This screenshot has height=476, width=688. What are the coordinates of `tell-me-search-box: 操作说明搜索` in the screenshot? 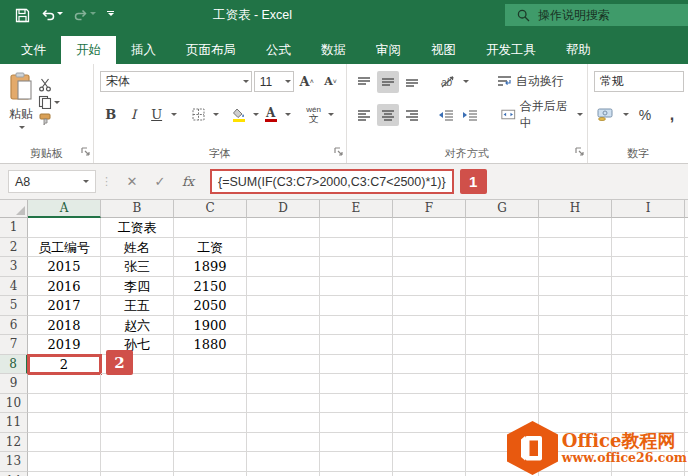 It's located at (596, 15).